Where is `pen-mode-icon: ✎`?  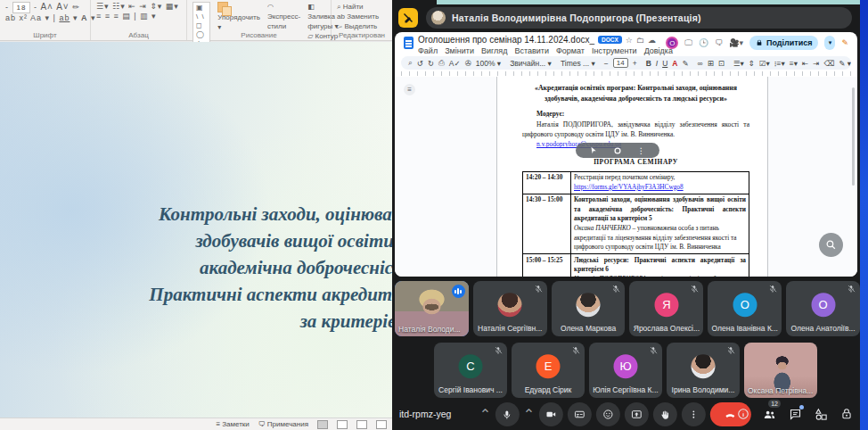 pen-mode-icon: ✎ is located at coordinates (845, 43).